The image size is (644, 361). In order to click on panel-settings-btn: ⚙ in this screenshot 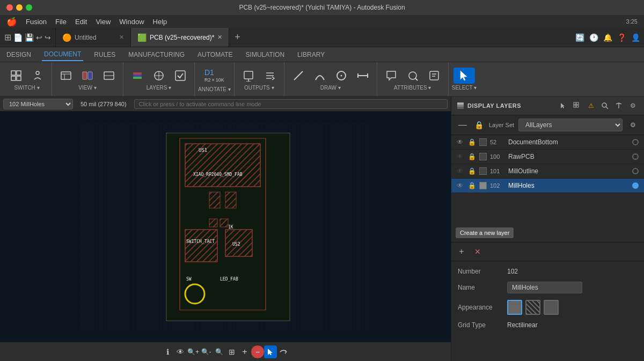, I will do `click(633, 106)`.